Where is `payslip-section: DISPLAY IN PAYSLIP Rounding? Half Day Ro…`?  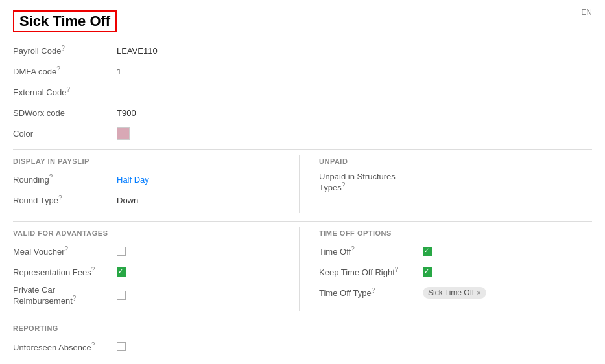 payslip-section: DISPLAY IN PAYSLIP Rounding? Half Day Ro… is located at coordinates (156, 184).